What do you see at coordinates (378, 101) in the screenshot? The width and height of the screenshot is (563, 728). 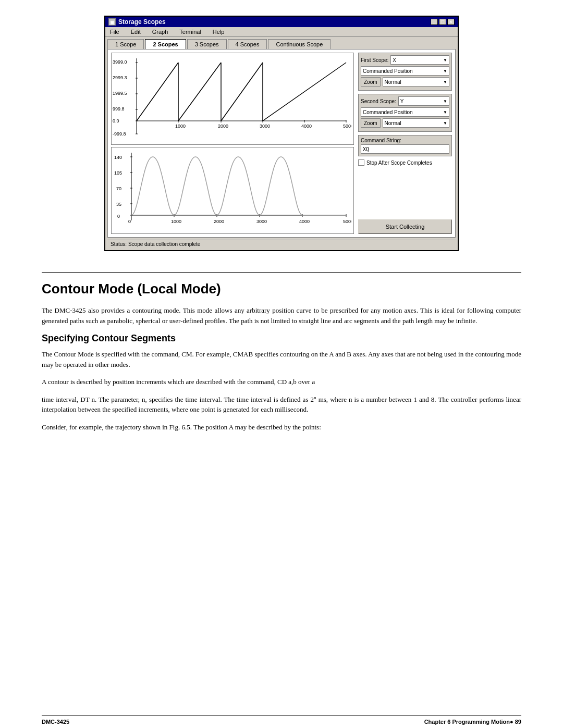 I see `second-scope-label: Second Scope:` at bounding box center [378, 101].